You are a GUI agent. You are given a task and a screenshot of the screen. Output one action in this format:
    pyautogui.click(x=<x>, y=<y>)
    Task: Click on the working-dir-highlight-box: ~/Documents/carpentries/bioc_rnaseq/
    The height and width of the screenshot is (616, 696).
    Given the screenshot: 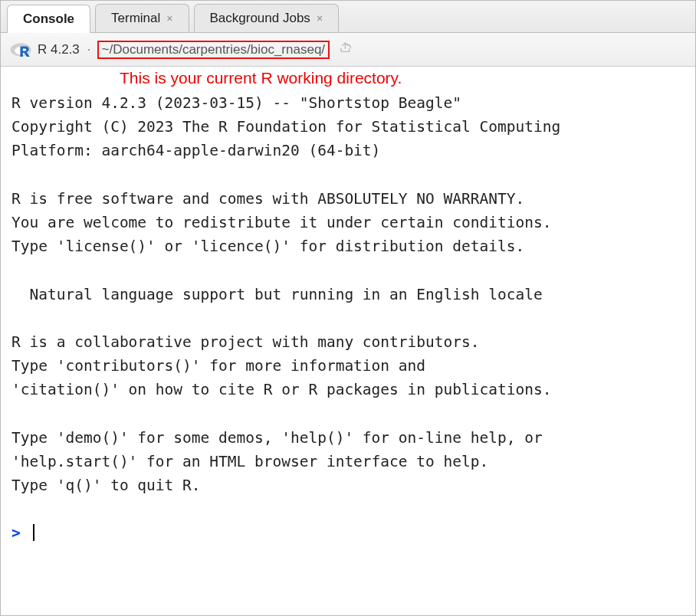 What is the action you would take?
    pyautogui.click(x=214, y=50)
    